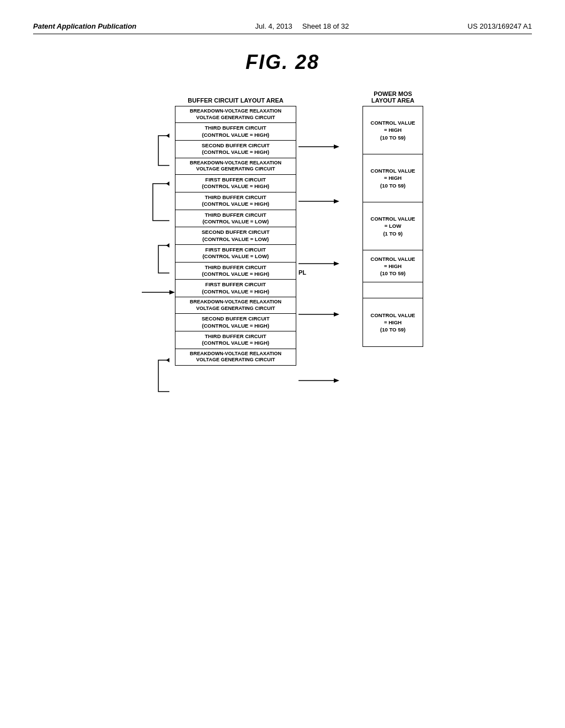  Describe the element at coordinates (302, 272) in the screenshot. I see `pl-label: PL` at that location.